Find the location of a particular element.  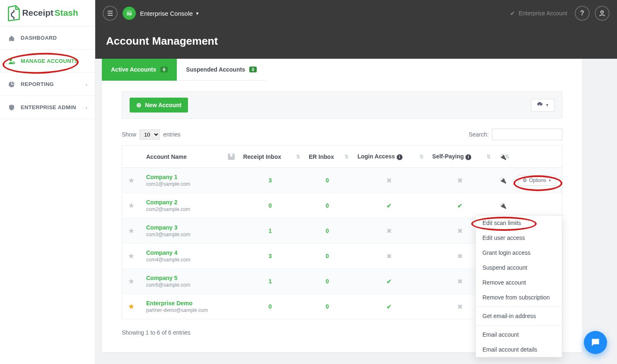

console-label: Enterprise Console is located at coordinates (166, 13).